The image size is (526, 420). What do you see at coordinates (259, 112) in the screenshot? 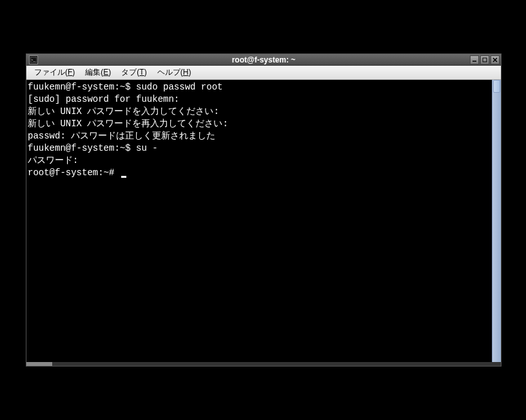
I see `terminal-line: 新しい UNIX パスワードを入力してください:` at bounding box center [259, 112].